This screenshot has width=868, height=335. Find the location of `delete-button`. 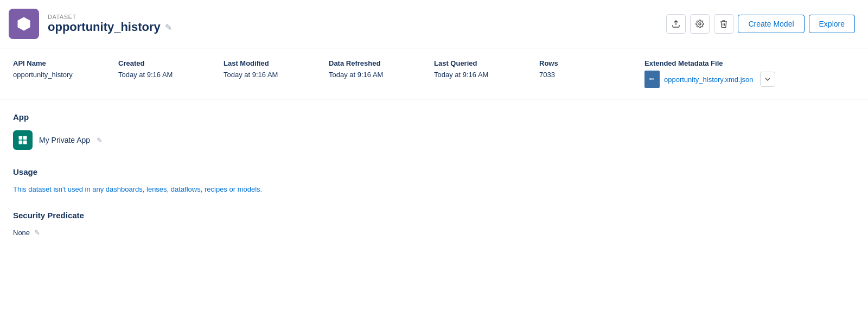

delete-button is located at coordinates (724, 24).